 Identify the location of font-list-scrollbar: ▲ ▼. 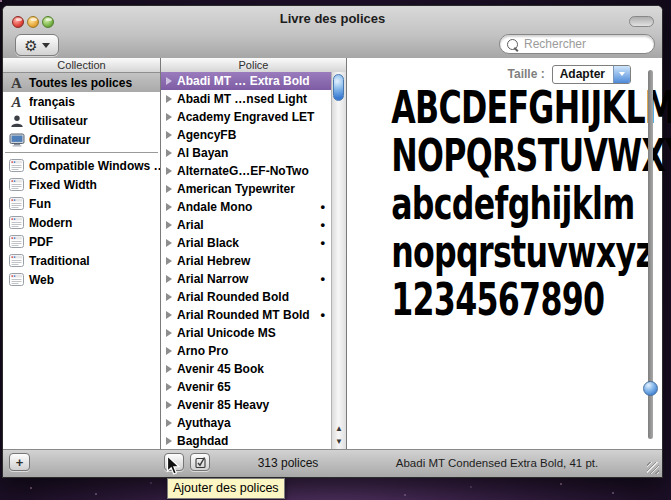
(338, 260).